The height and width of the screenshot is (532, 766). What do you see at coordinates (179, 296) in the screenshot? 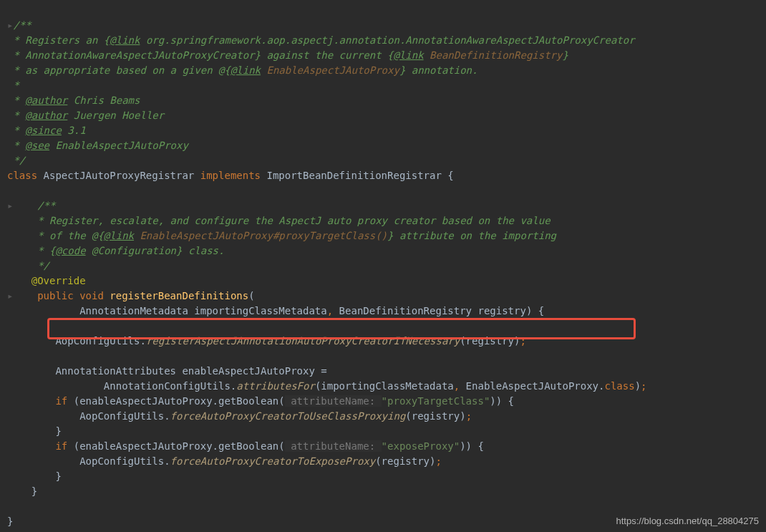
I see `method-name: registerBeanDefinitions` at bounding box center [179, 296].